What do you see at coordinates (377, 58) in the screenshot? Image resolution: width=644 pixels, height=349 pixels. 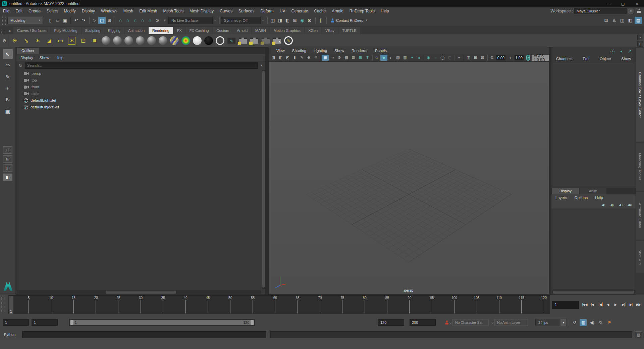 I see `wireframe-icon: ◇` at bounding box center [377, 58].